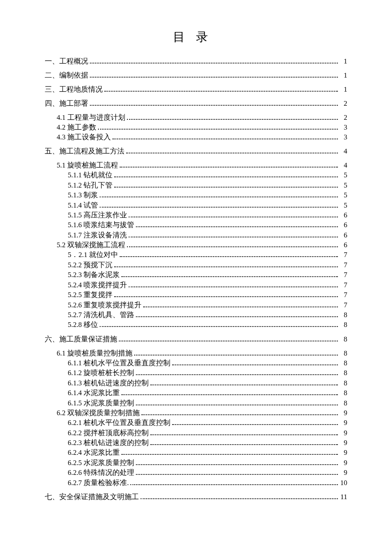  Describe the element at coordinates (97, 235) in the screenshot. I see `toc-entry-label: 5.1.7 注浆设备清洗` at that location.